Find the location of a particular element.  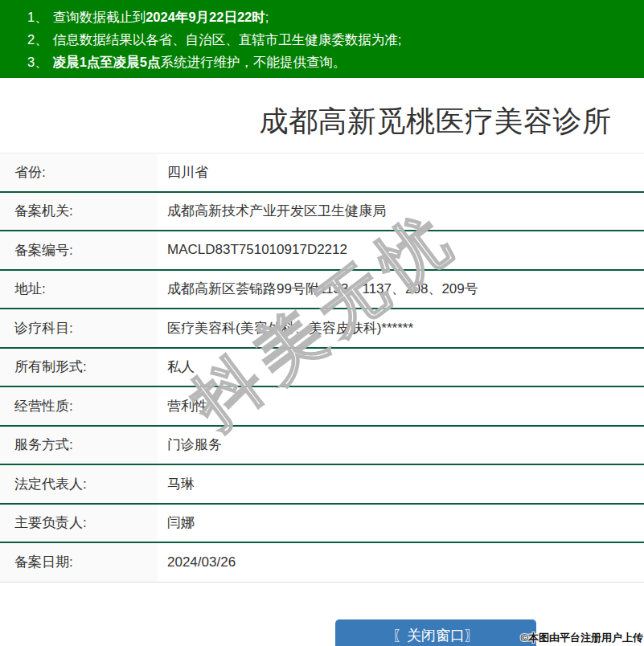

uploader-credit-watermark: ©本图由平台注册用户上传 is located at coordinates (582, 638).